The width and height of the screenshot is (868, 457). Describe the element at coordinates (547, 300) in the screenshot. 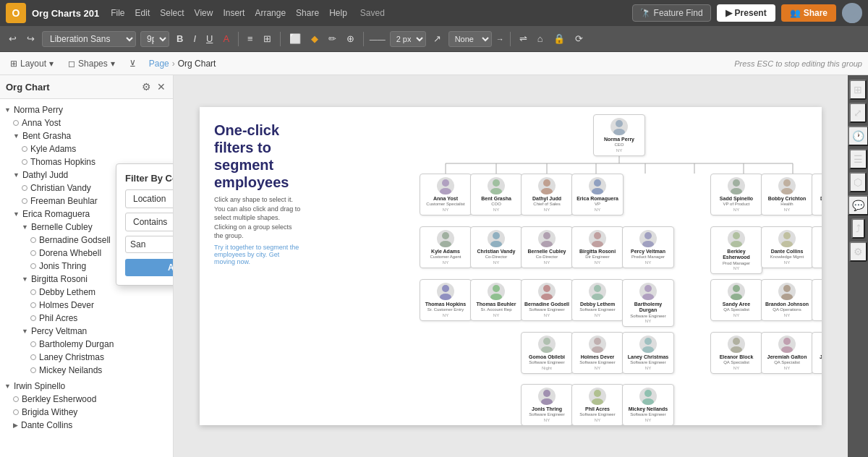

I see `org-card-bernadine: Bernadine Godsell Software Engineer NY` at that location.